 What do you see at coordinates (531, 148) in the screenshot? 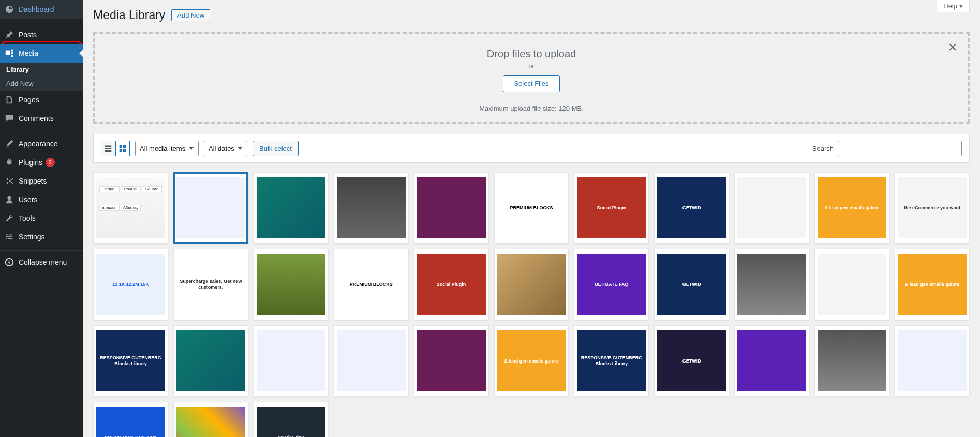
I see `media-toolbar: All media items All dates Bulk select Se…` at bounding box center [531, 148].